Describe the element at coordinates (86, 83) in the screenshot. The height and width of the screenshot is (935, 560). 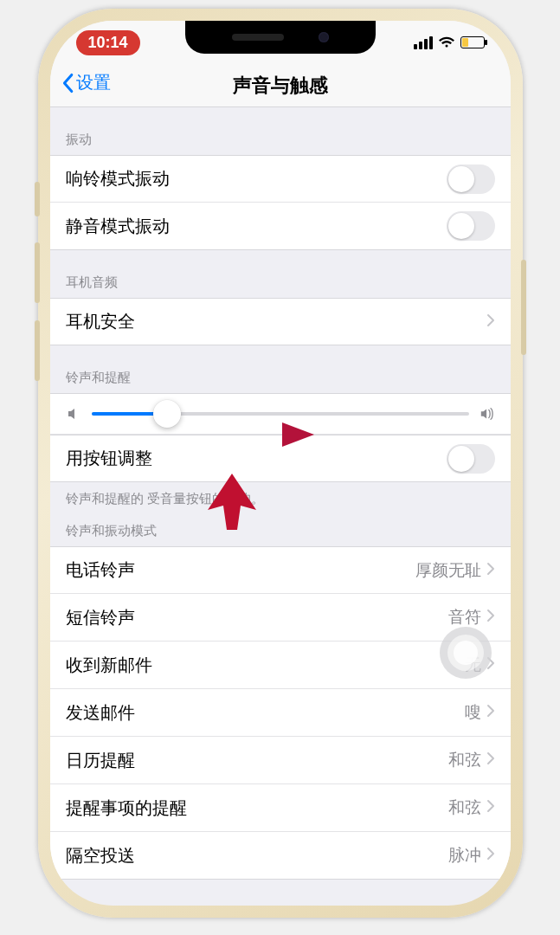
I see `back-button: 设置` at that location.